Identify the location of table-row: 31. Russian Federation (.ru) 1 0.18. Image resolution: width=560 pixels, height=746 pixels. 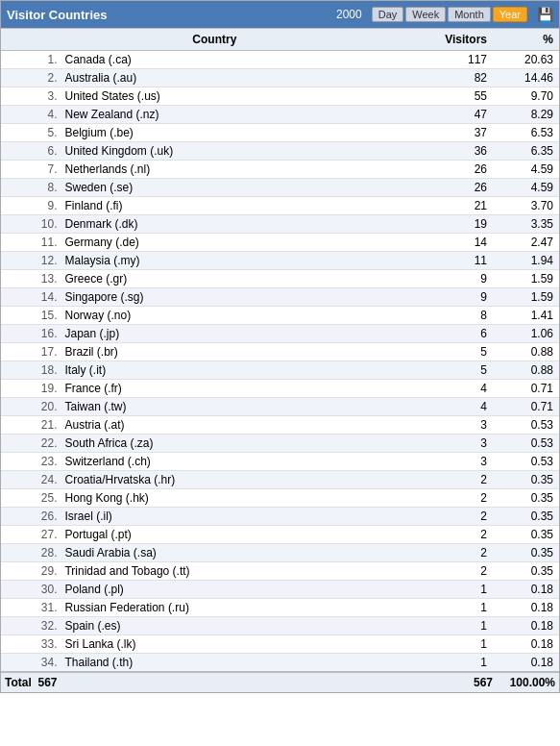
(280, 608).